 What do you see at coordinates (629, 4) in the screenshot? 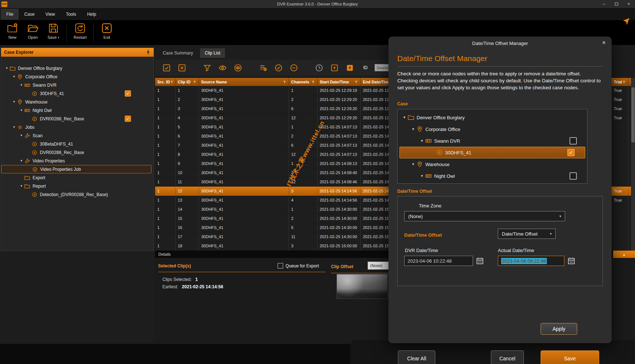
I see `close-button: ×` at bounding box center [629, 4].